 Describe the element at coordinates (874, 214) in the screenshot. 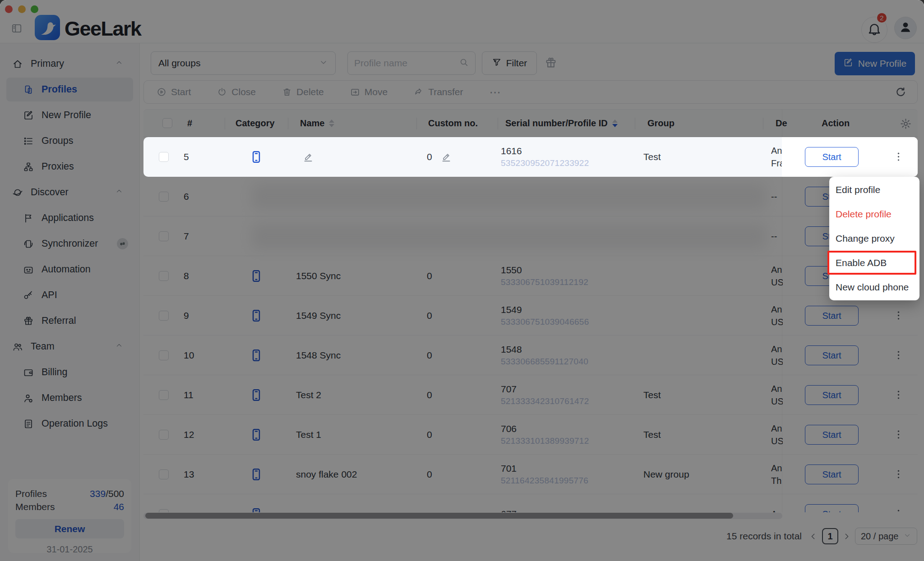

I see `context-menu-item-delete-profile: Delete profile` at that location.